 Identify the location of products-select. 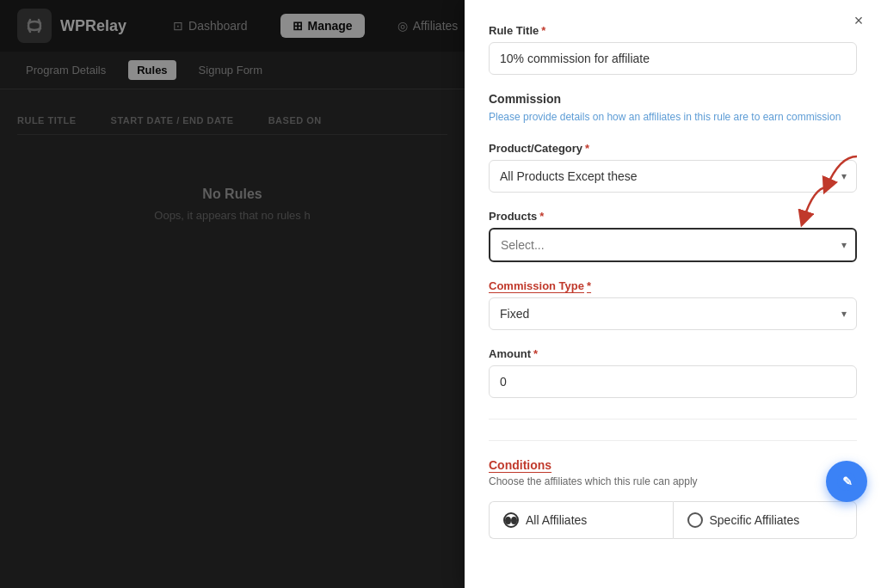
(673, 245).